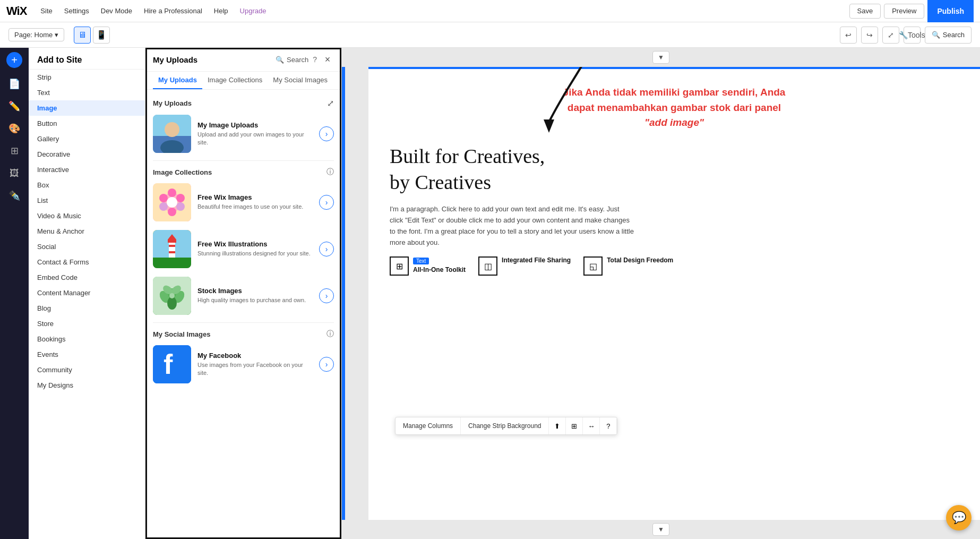 The image size is (980, 539). What do you see at coordinates (14, 106) in the screenshot?
I see `blog-icon: ✏️` at bounding box center [14, 106].